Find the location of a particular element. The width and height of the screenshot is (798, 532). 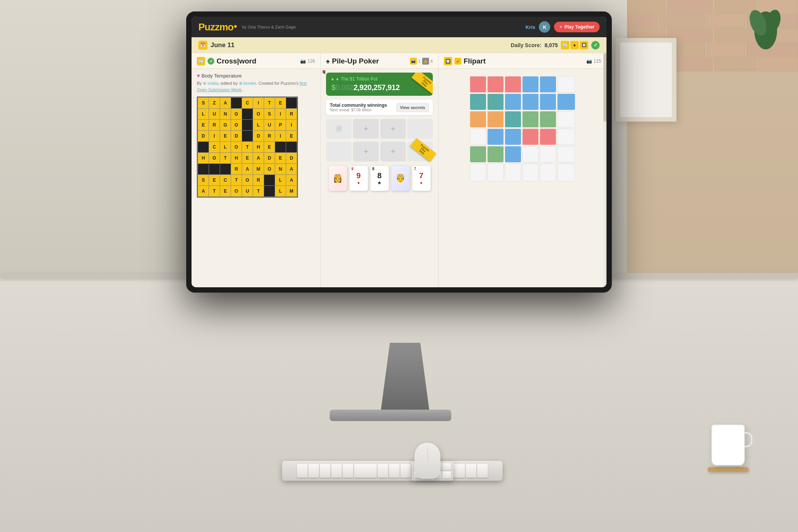

pot-amount: $0.0022,920,257,912 is located at coordinates (379, 87).